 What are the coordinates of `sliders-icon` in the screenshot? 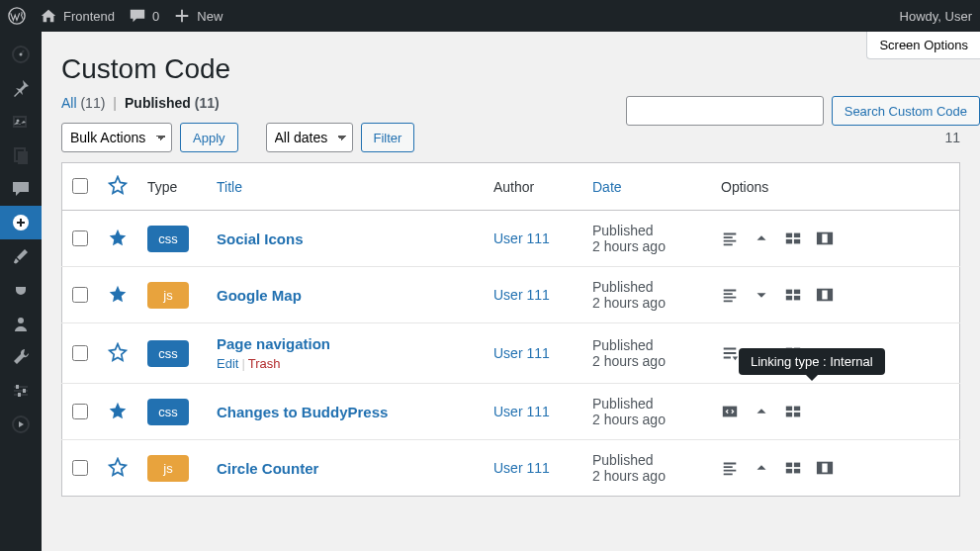 It's located at (21, 391).